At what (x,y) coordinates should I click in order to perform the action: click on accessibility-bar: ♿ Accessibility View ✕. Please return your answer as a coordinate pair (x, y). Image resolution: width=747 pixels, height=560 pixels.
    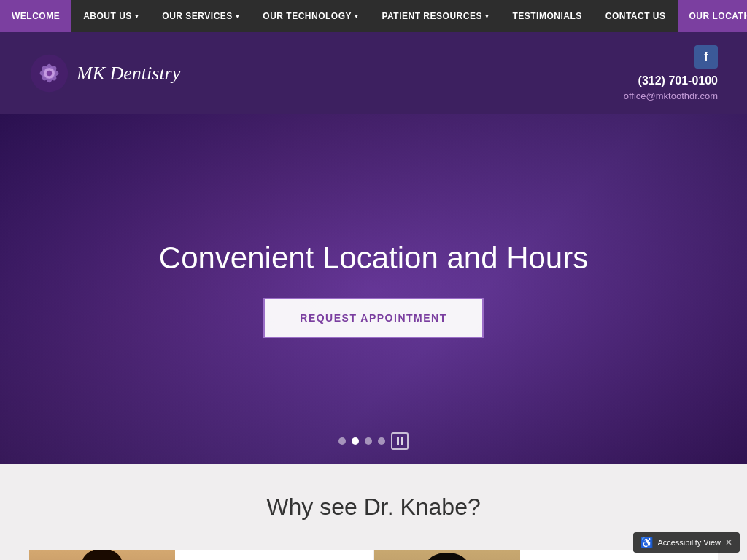
    Looking at the image, I should click on (686, 542).